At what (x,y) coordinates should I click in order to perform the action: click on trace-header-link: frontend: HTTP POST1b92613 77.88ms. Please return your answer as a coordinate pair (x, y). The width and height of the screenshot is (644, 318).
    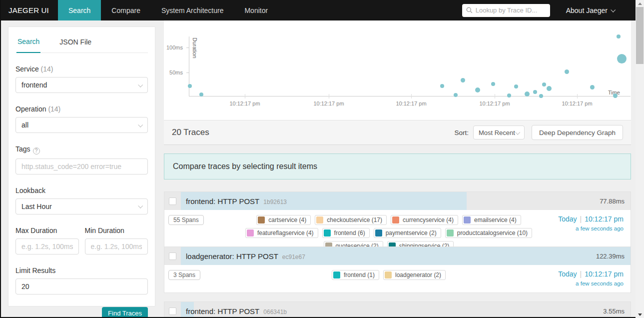
    Looking at the image, I should click on (398, 201).